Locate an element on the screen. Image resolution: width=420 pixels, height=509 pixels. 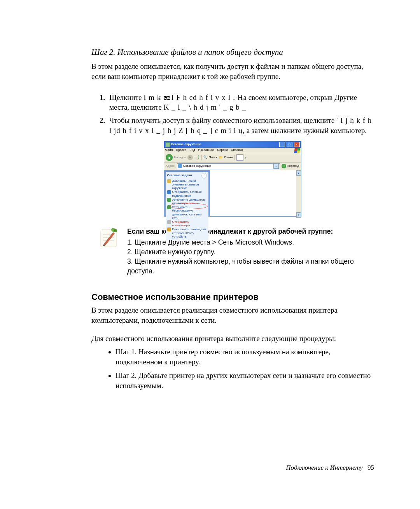
task-label: Отобразить компьютеры is located at coordinates (190, 224).